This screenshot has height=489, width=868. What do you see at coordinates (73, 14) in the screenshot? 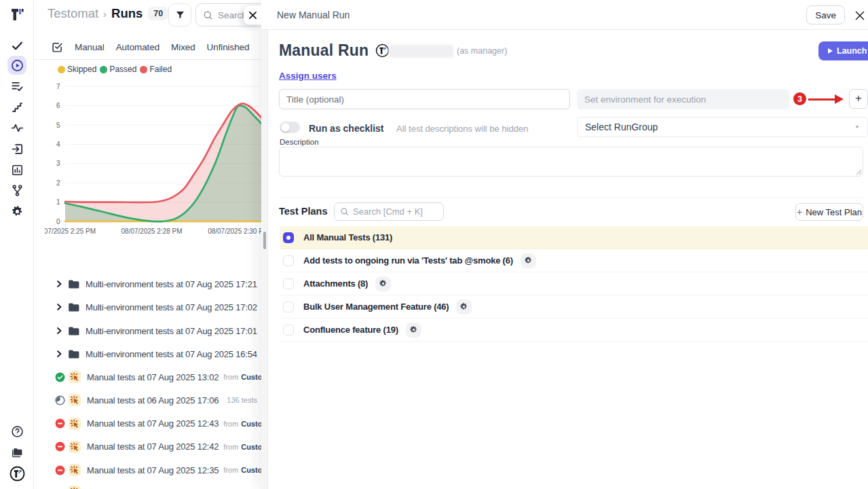
I see `breadcrumb-project: Testomat` at bounding box center [73, 14].